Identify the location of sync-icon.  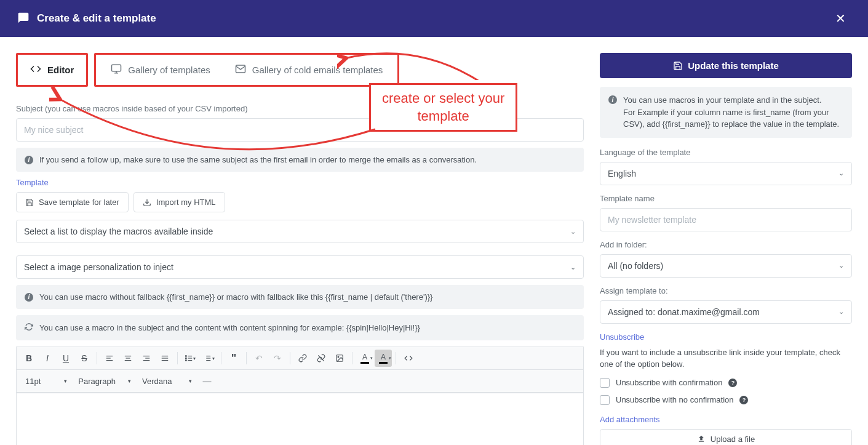
(29, 327).